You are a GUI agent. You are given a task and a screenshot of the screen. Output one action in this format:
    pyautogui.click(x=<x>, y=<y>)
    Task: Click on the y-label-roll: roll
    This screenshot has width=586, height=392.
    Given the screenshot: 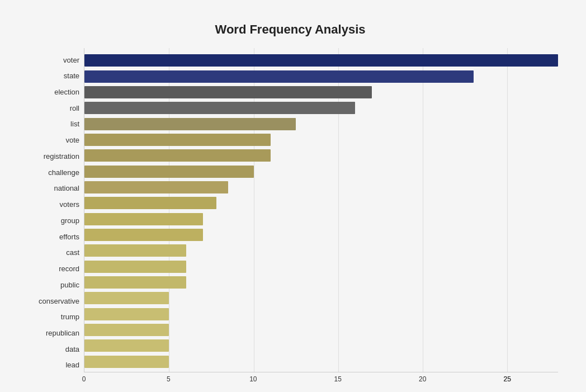 What is the action you would take?
    pyautogui.click(x=75, y=108)
    